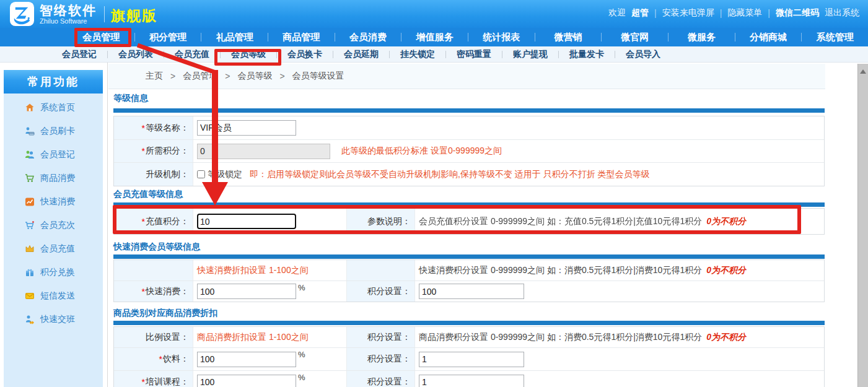 The width and height of the screenshot is (868, 387). What do you see at coordinates (471, 381) in the screenshot?
I see `training-points-input` at bounding box center [471, 381].